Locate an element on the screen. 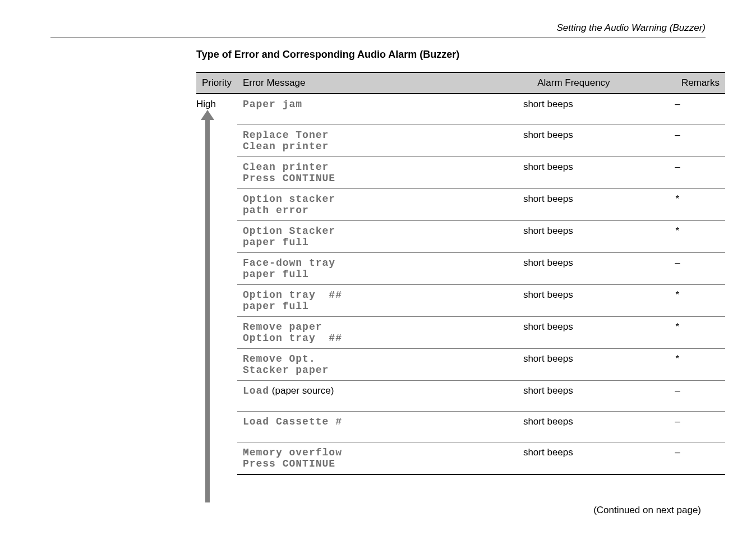 This screenshot has height=535, width=756. lcd-text: Paper jam is located at coordinates (273, 104).